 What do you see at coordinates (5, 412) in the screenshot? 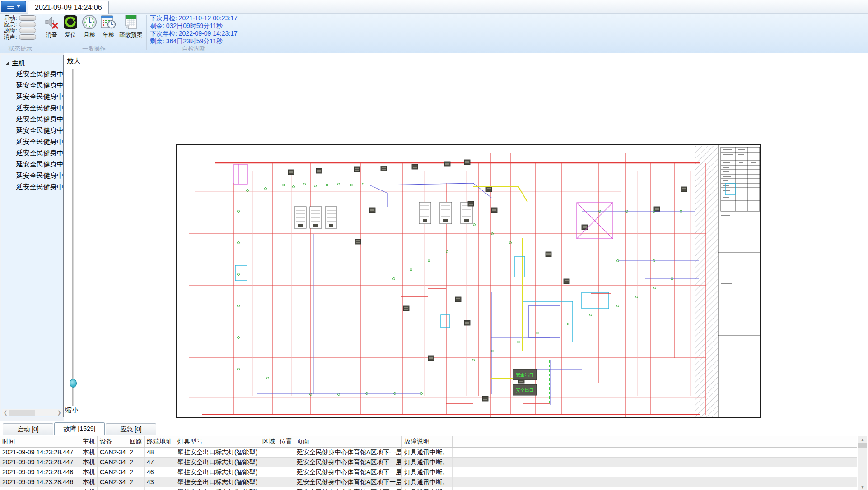
I see `scroll-left-arrow-icon: ❮` at bounding box center [5, 412].